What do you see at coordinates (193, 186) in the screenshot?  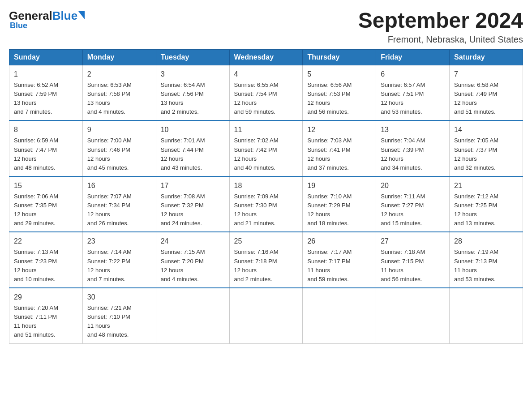 I see `day-number: 17` at bounding box center [193, 186].